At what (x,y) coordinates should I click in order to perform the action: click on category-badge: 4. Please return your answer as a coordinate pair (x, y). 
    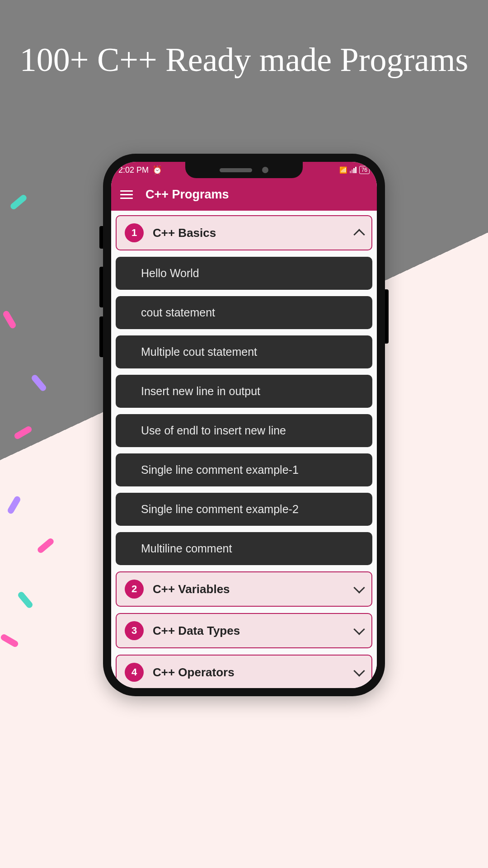
    Looking at the image, I should click on (134, 672).